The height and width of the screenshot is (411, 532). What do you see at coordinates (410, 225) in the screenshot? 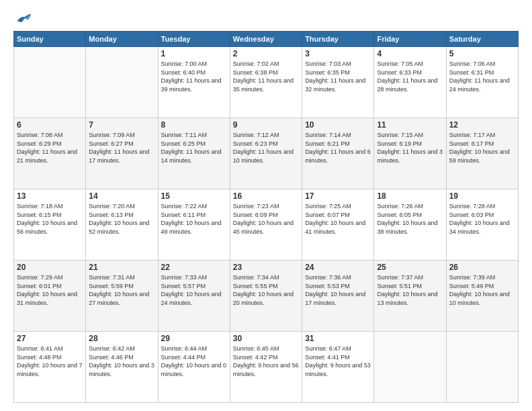
I see `calendar-cell: 18Sunrise: 7:26 AM Sunset: 6:05 PM Dayli…` at bounding box center [410, 225].